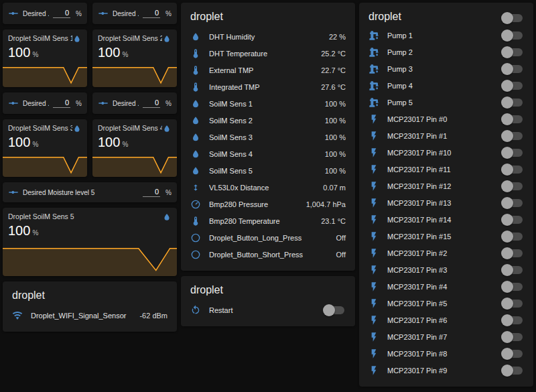 This screenshot has height=392, width=536. Describe the element at coordinates (135, 58) in the screenshot. I see `soilm-sensor-card-2: Droplet SoilM Sens 2 100%` at that location.